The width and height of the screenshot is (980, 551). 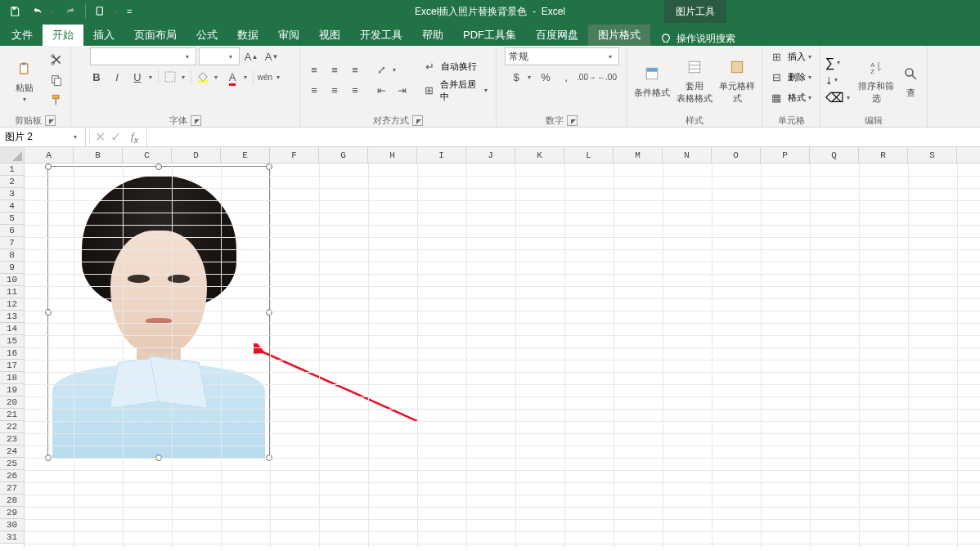 What do you see at coordinates (170, 77) in the screenshot?
I see `border-button` at bounding box center [170, 77].